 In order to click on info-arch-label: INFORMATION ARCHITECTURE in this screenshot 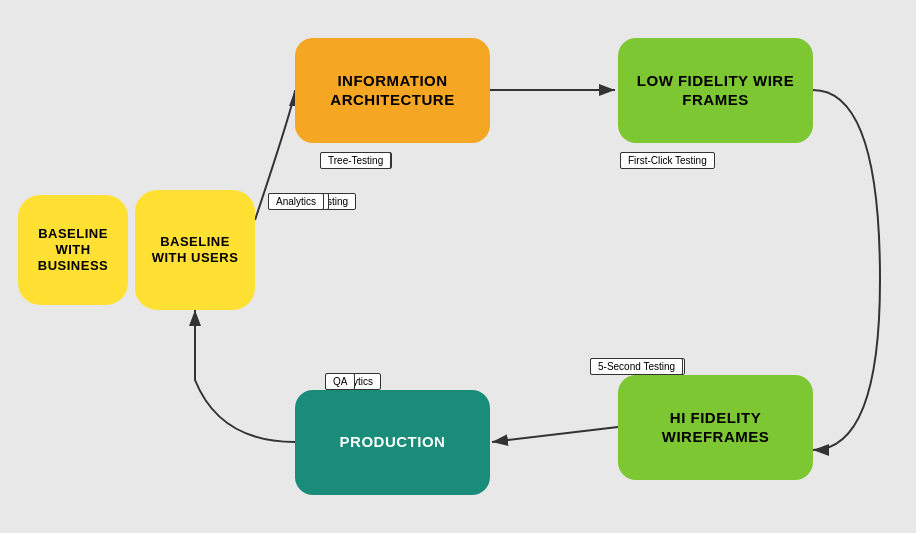, I will do `click(392, 91)`.